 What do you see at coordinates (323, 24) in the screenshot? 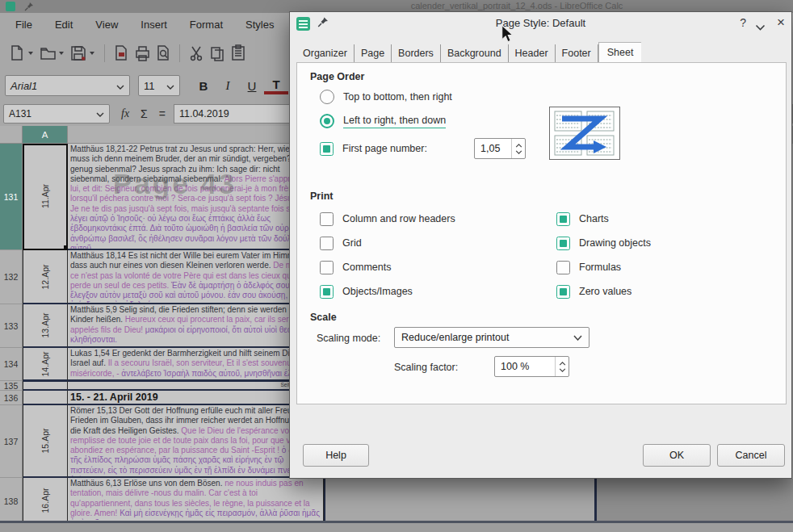
I see `pin-icon` at bounding box center [323, 24].